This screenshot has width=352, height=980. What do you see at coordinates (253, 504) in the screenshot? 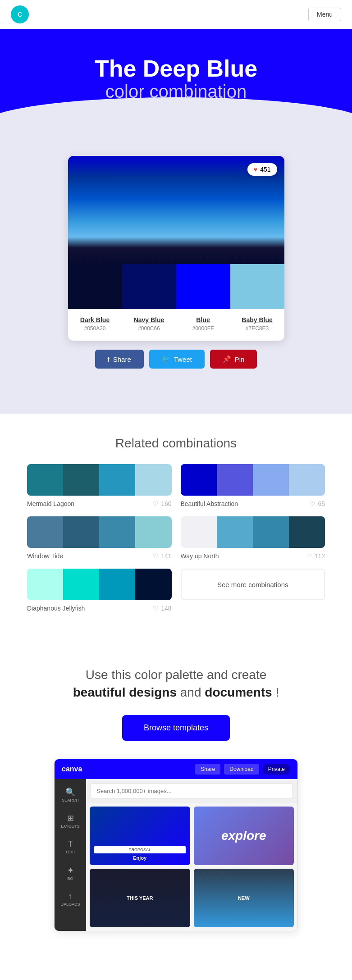
I see `related-meta-2: Beautiful Abstraction ♡ 65` at bounding box center [253, 504].